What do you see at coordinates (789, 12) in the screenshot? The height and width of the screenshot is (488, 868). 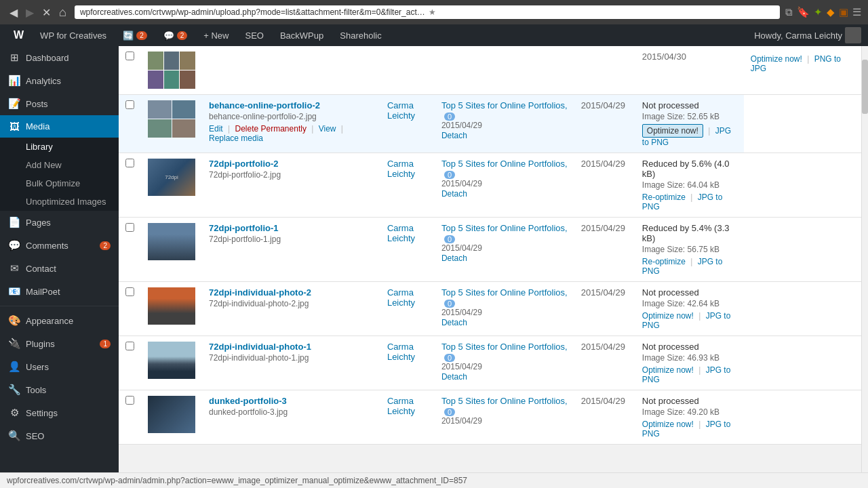 I see `layers-icon: ⧉` at bounding box center [789, 12].